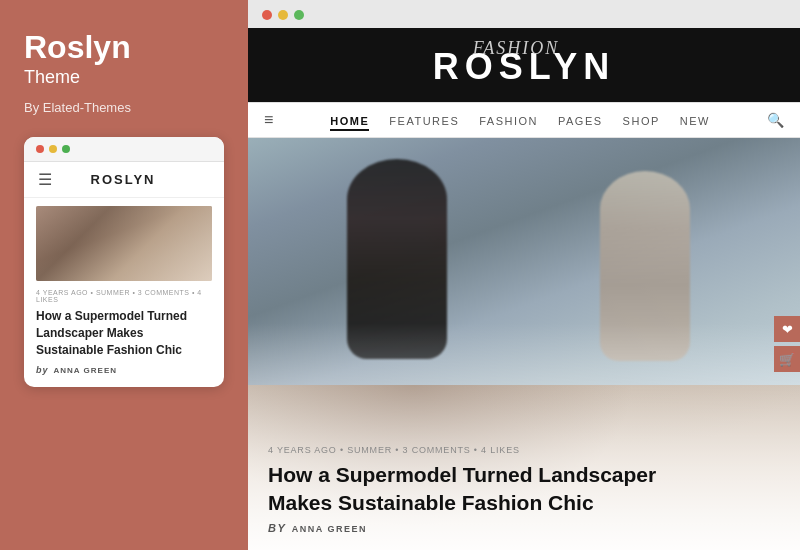  I want to click on browser-dot-green, so click(299, 15).